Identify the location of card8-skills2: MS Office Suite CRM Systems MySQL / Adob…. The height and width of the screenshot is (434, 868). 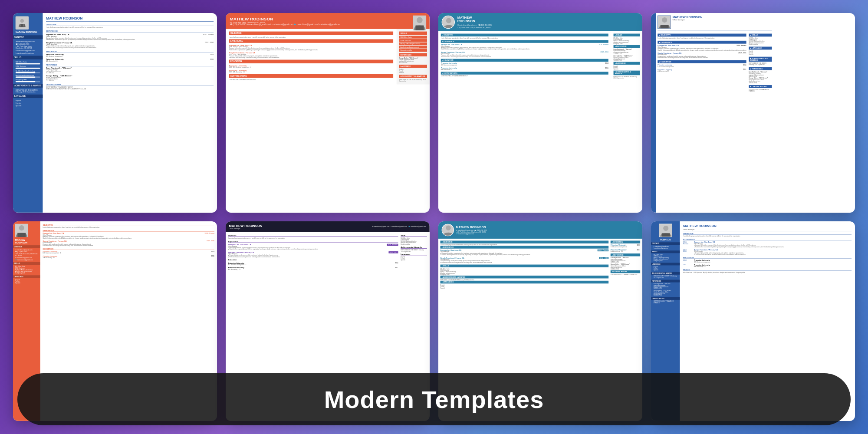
(767, 273).